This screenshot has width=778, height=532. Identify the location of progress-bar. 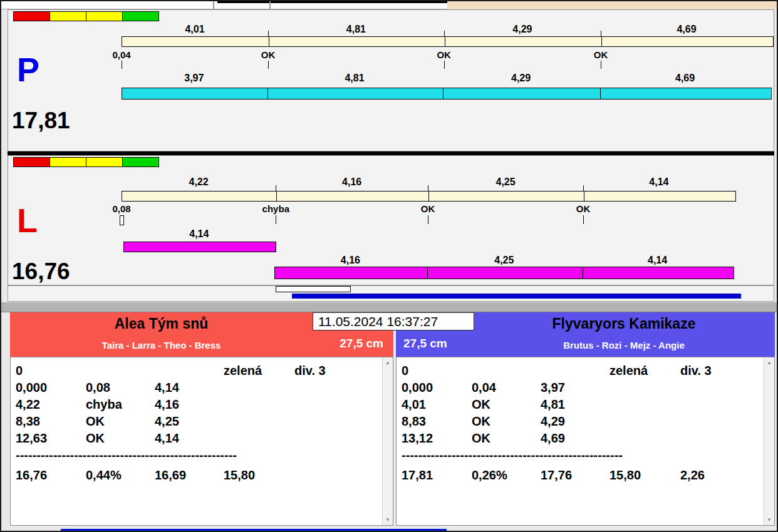
(516, 296).